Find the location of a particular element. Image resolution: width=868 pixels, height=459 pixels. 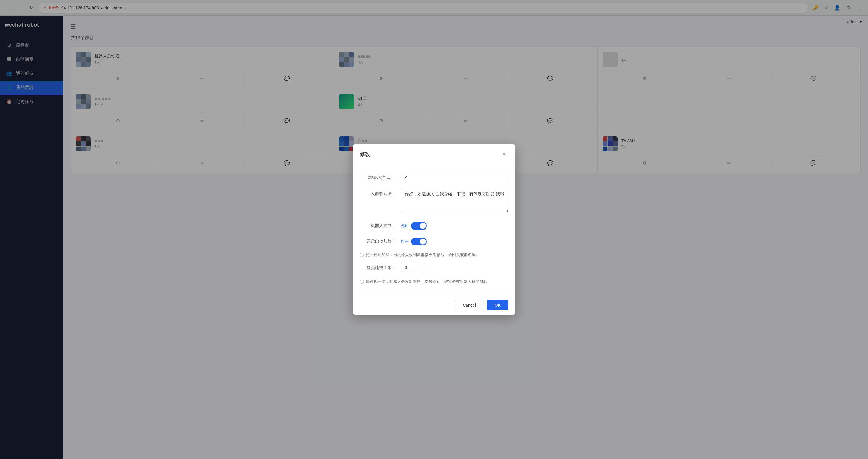

violation-label: 群员违规上限： is located at coordinates (378, 267).